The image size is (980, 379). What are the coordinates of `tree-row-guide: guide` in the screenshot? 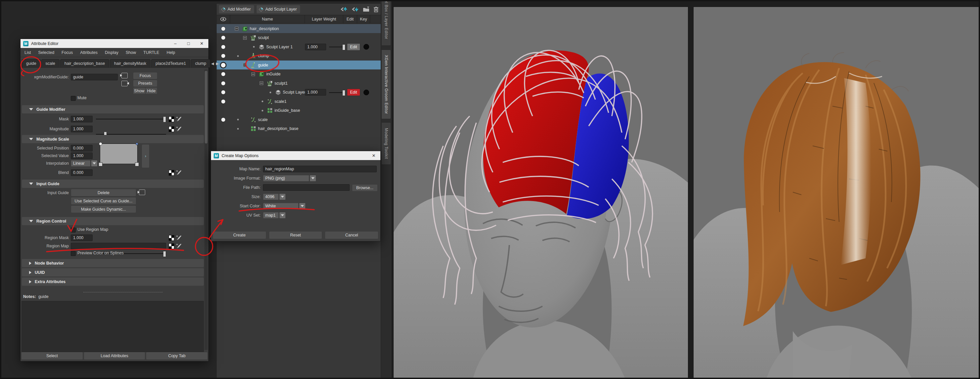 It's located at (299, 65).